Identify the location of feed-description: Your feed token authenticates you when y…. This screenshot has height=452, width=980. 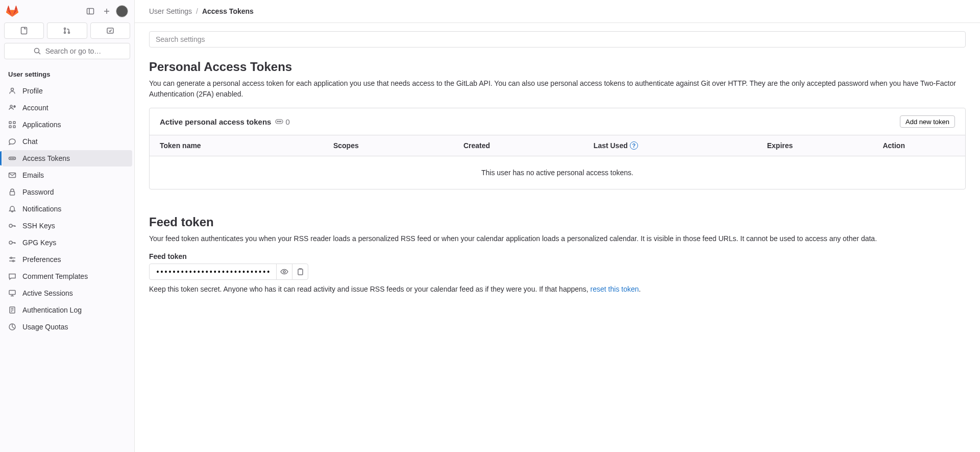
(557, 239).